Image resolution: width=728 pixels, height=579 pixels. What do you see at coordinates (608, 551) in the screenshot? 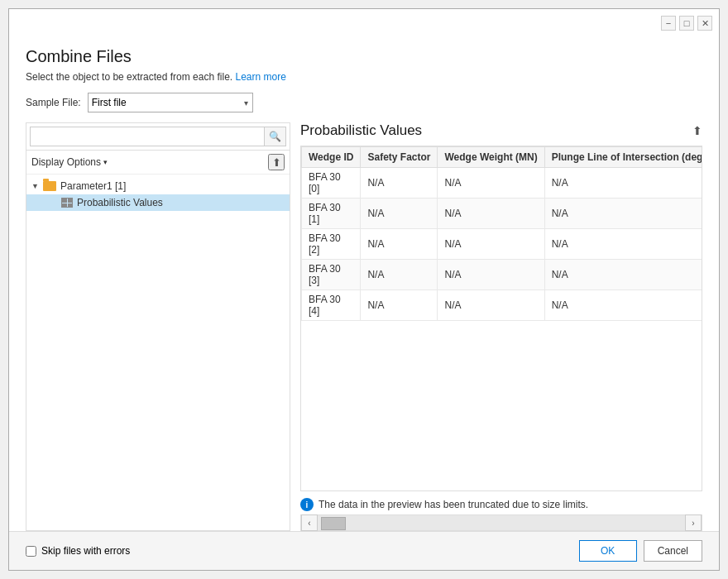
I see `ok-button: OK` at bounding box center [608, 551].